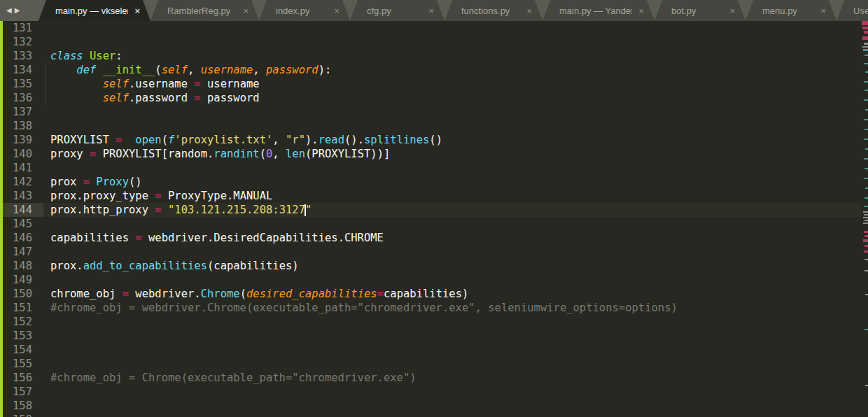 This screenshot has height=417, width=868. What do you see at coordinates (16, 350) in the screenshot?
I see `line-number: 154` at bounding box center [16, 350].